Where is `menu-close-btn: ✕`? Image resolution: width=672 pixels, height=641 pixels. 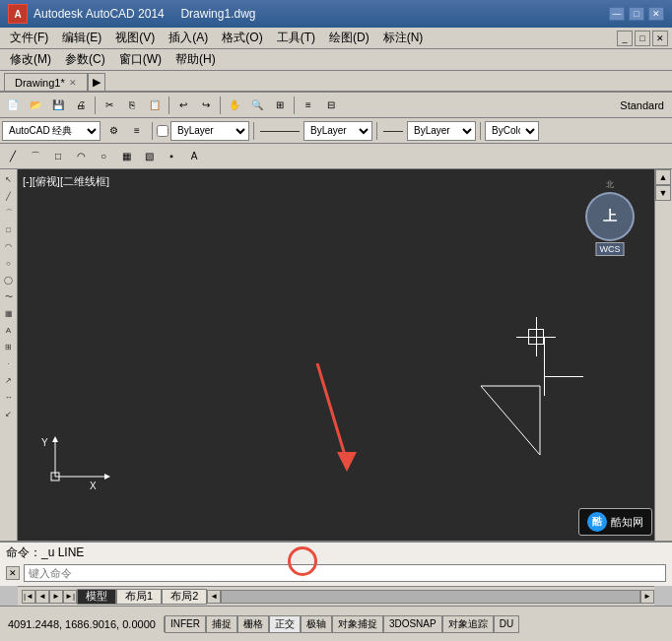 menu-close-btn: ✕ is located at coordinates (660, 38).